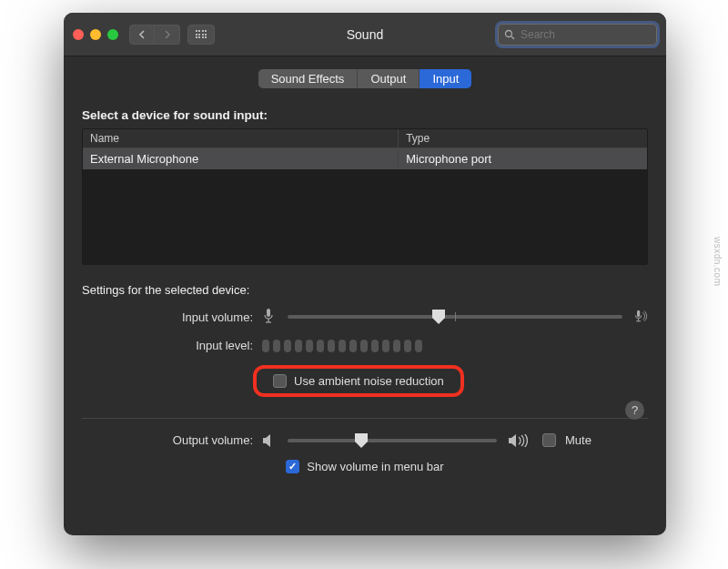 The image size is (728, 569). Describe the element at coordinates (142, 35) in the screenshot. I see `back-button` at that location.